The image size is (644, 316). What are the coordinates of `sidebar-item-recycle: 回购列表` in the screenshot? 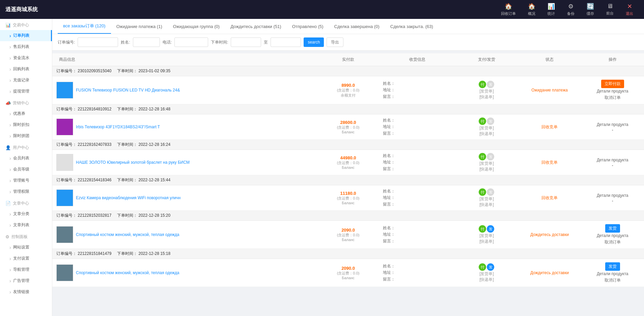 It's located at (26, 69).